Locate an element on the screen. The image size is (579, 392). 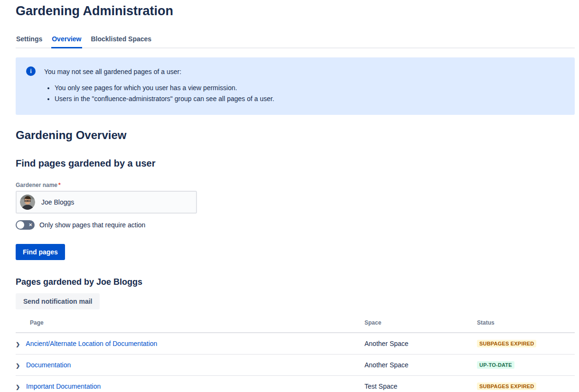
gardener-name-label: Gardener name* is located at coordinates (295, 185).